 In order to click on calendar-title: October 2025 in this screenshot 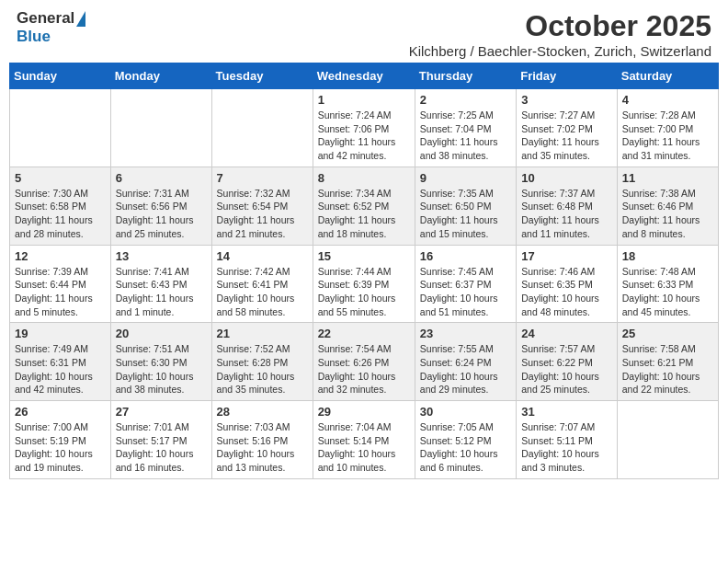, I will do `click(561, 26)`.